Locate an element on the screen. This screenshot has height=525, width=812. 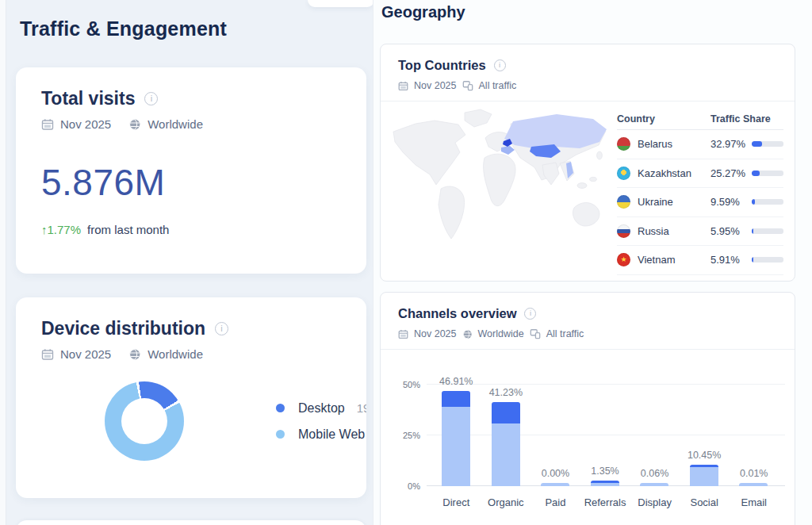
bar-value-label: 1.35% is located at coordinates (604, 471).